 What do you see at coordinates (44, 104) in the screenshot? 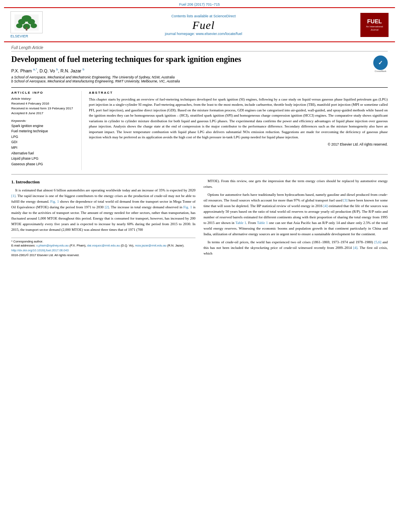
I see `received-date: Received 4 February 2016` at bounding box center [44, 104].